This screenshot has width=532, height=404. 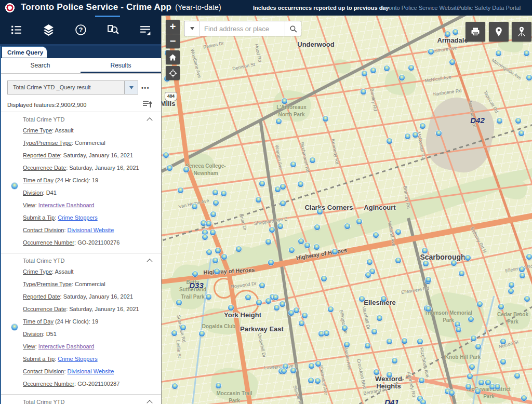 I want to click on print-button, so click(x=475, y=32).